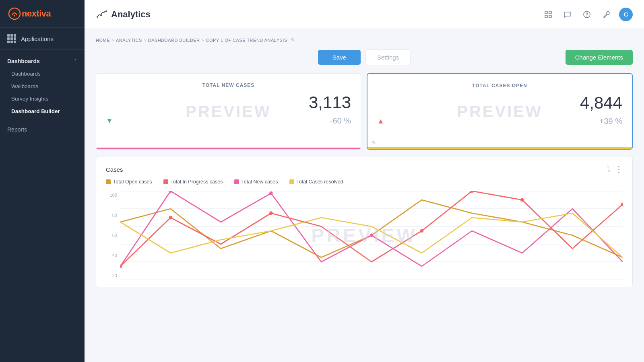  I want to click on breadcrumb-sep-1: >, so click(113, 40).